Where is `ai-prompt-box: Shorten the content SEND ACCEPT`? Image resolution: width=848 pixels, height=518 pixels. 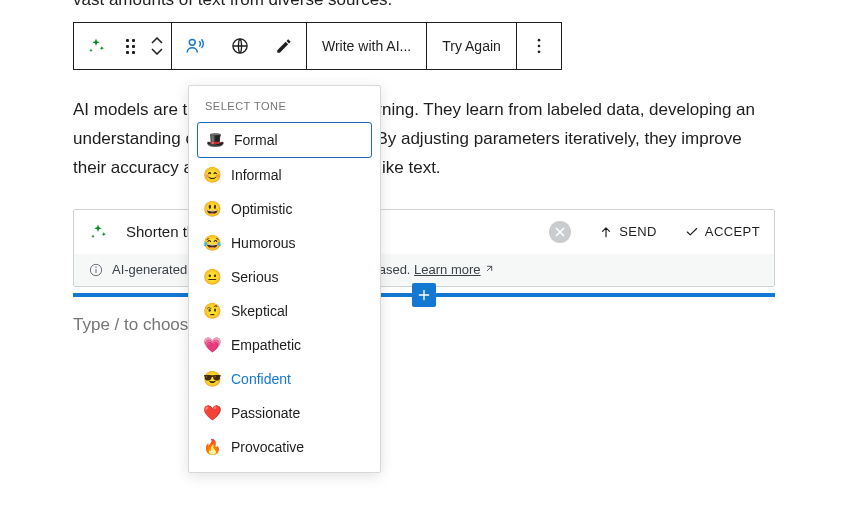
ai-prompt-box: Shorten the content SEND ACCEPT is located at coordinates (424, 248).